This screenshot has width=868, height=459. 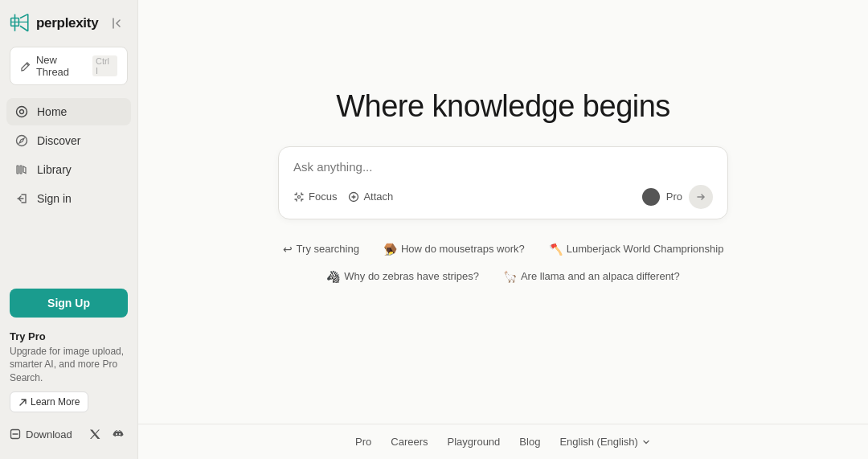 I want to click on signup-button: Sign Up, so click(x=69, y=303).